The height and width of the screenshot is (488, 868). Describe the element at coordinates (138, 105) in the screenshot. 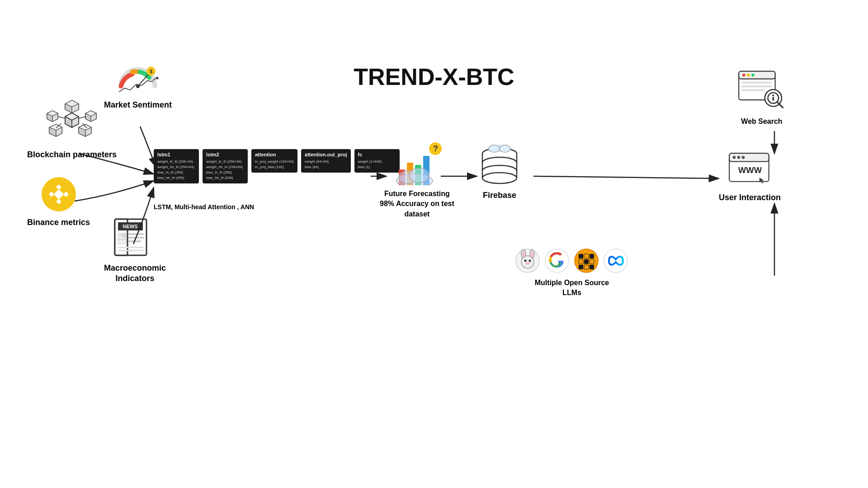

I see `market-sentiment-label: Market Sentiment` at that location.